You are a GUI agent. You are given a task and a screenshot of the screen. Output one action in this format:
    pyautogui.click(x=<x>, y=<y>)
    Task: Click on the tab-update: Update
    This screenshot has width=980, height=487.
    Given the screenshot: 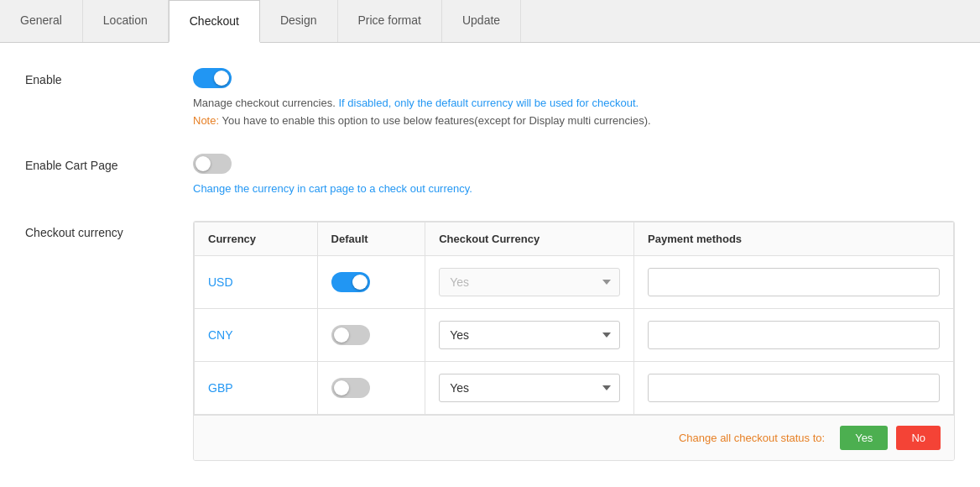 What is the action you would take?
    pyautogui.click(x=482, y=21)
    